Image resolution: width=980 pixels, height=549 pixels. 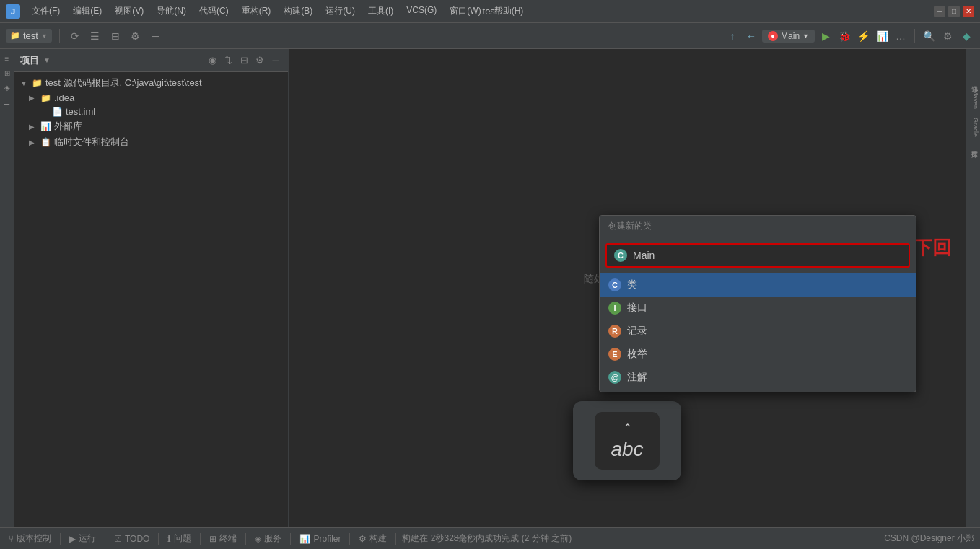 I want to click on class-item-class: C 类, so click(x=758, y=285).